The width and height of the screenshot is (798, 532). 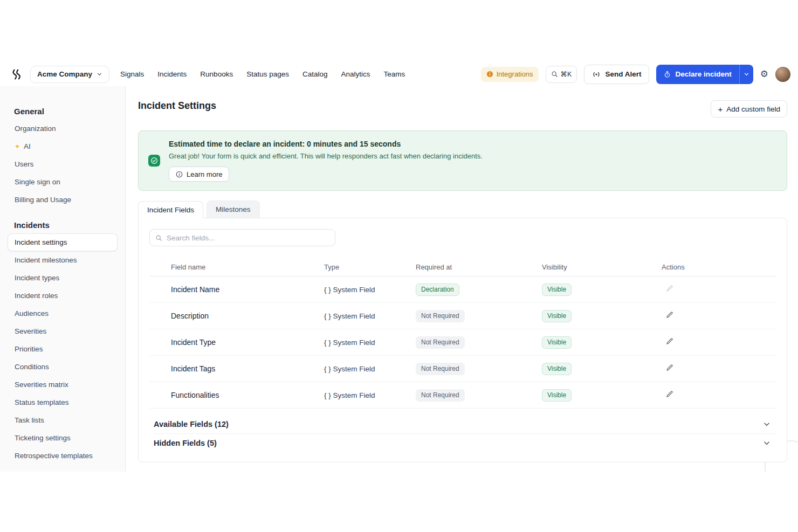 I want to click on sidebar-item-conditions: Conditions, so click(x=63, y=367).